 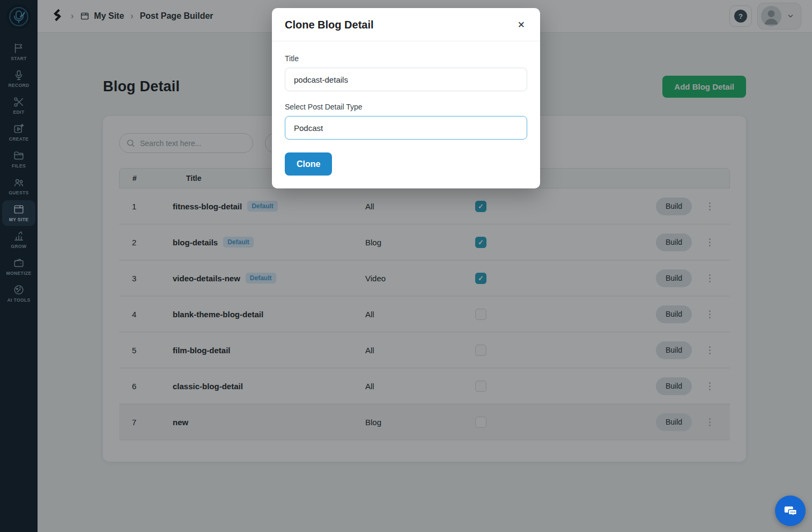 What do you see at coordinates (406, 98) in the screenshot?
I see `clone-blog-detail-modal: Clone Blog Detail ✕ Title Select Post De…` at bounding box center [406, 98].